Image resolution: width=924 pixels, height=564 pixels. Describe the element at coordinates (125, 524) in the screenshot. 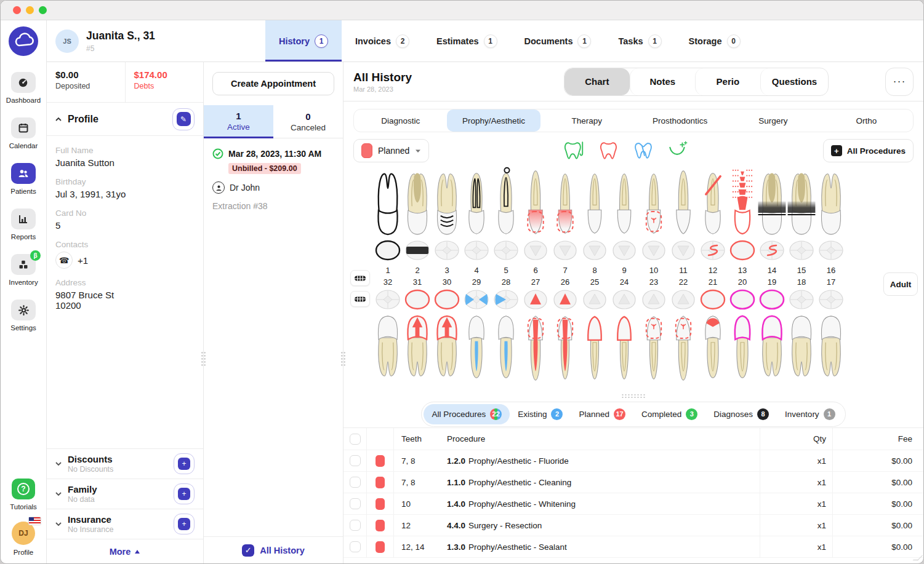

I see `section-insurance: InsuranceNo Insurance+` at that location.